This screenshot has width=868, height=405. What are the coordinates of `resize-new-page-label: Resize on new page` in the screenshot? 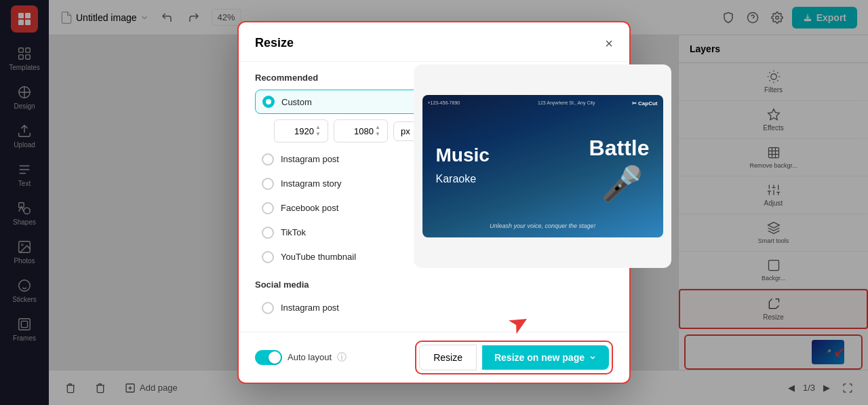 It's located at (540, 358).